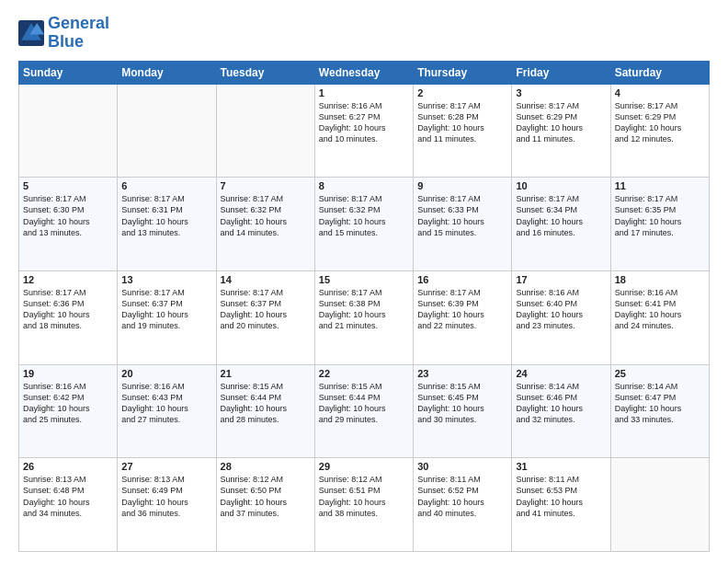  What do you see at coordinates (167, 411) in the screenshot?
I see `calendar-cell: 20Sunrise: 8:16 AM Sunset: 6:43 PM Dayli…` at bounding box center [167, 411].